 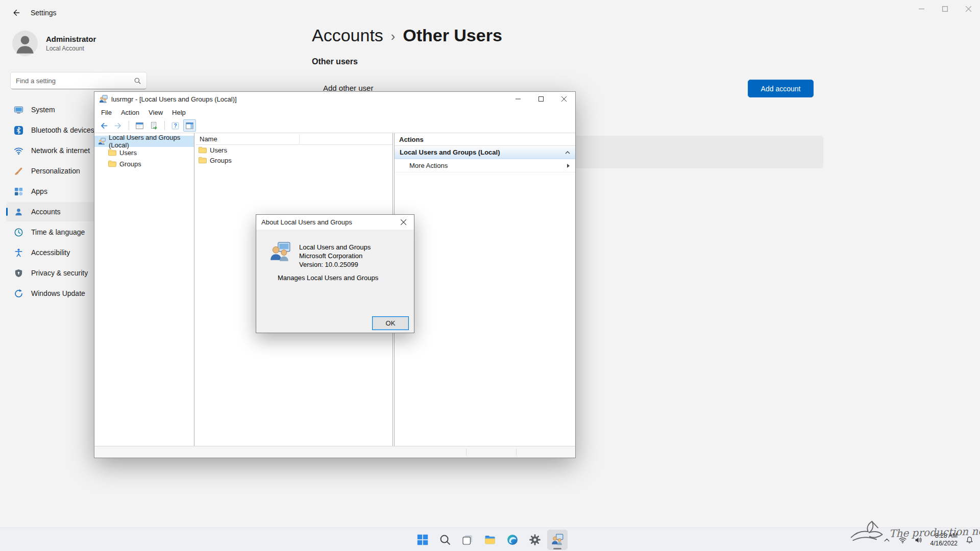 I want to click on about-company: Microsoft Corporation, so click(x=335, y=256).